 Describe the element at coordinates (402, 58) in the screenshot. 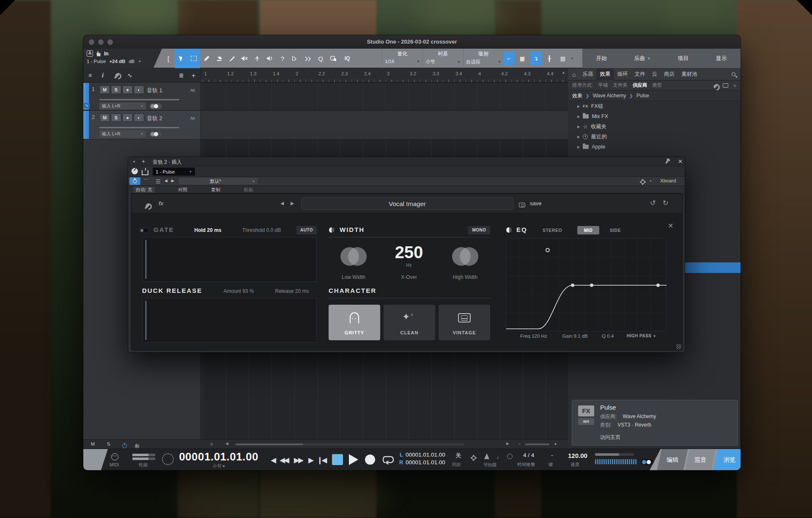

I see `quantize-column: 量化 1/16▼` at that location.